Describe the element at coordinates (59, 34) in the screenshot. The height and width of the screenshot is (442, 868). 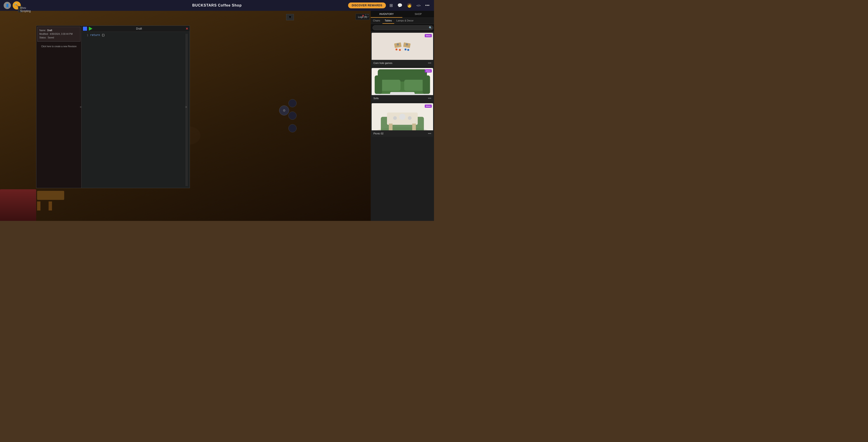
I see `script-modified-field: Modified: 4/30/2024, 3:30:44 PM` at that location.